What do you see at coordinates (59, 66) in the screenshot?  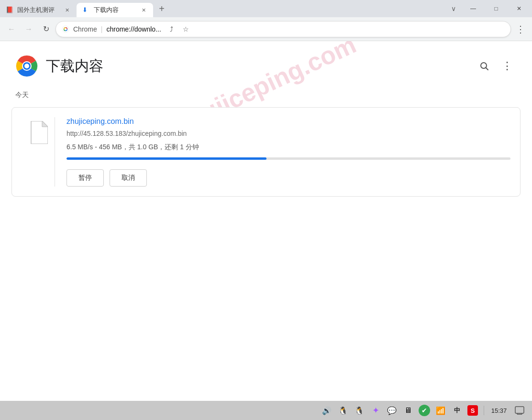 I see `page-header-left: 下载内容` at bounding box center [59, 66].